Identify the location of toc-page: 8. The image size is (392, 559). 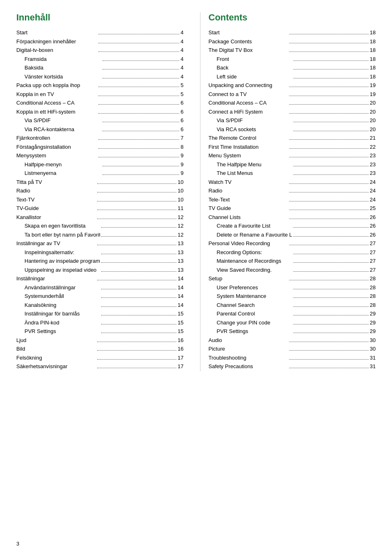
(182, 147).